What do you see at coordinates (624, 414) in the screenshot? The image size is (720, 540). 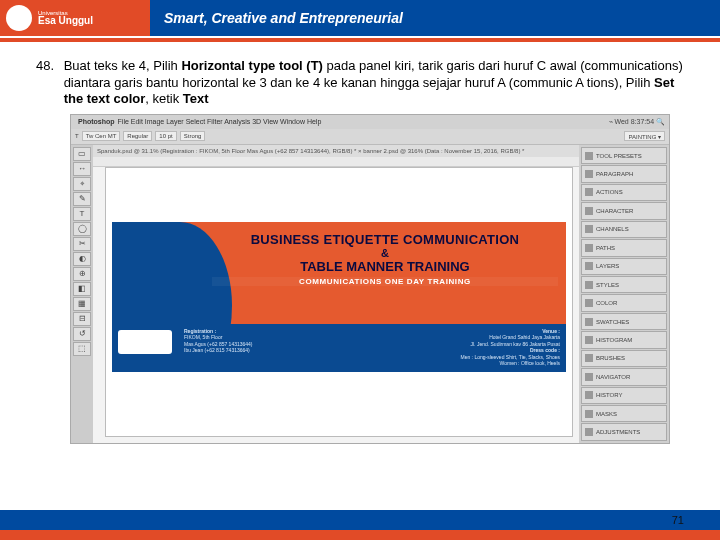 I see `panel-masks: MASKS` at bounding box center [624, 414].